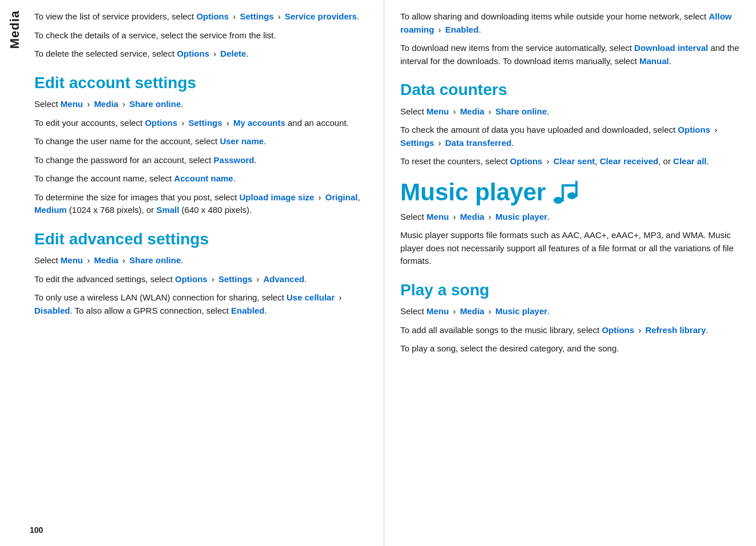  What do you see at coordinates (53, 310) in the screenshot?
I see `disabled-link: Disabled` at bounding box center [53, 310].